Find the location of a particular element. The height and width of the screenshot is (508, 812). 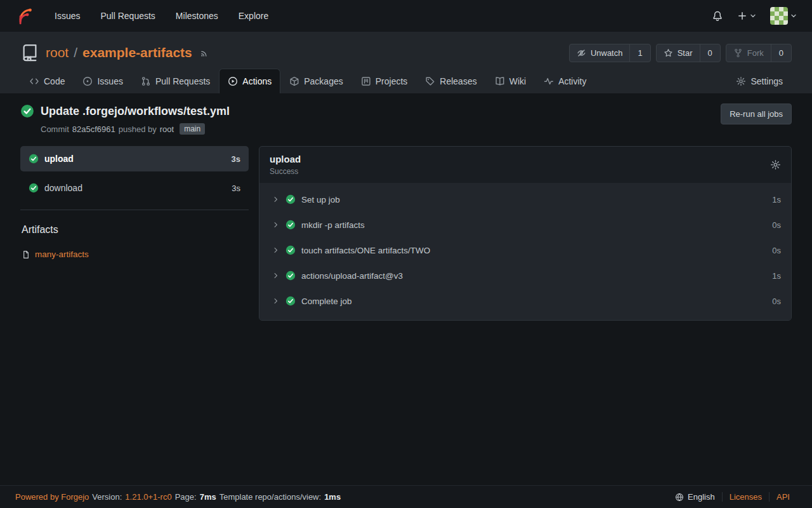

footer-left: Powered by Forgejo Version: 1.21.0+1-rc0… is located at coordinates (178, 497).